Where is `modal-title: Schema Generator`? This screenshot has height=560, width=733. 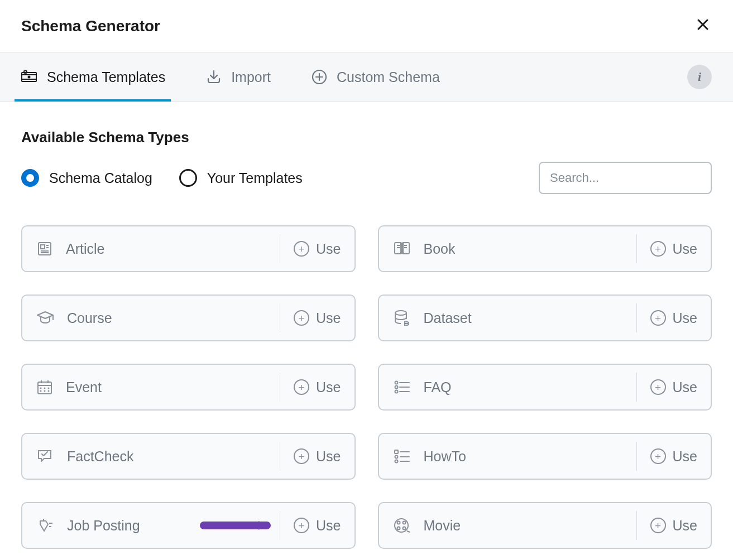 modal-title: Schema Generator is located at coordinates (90, 26).